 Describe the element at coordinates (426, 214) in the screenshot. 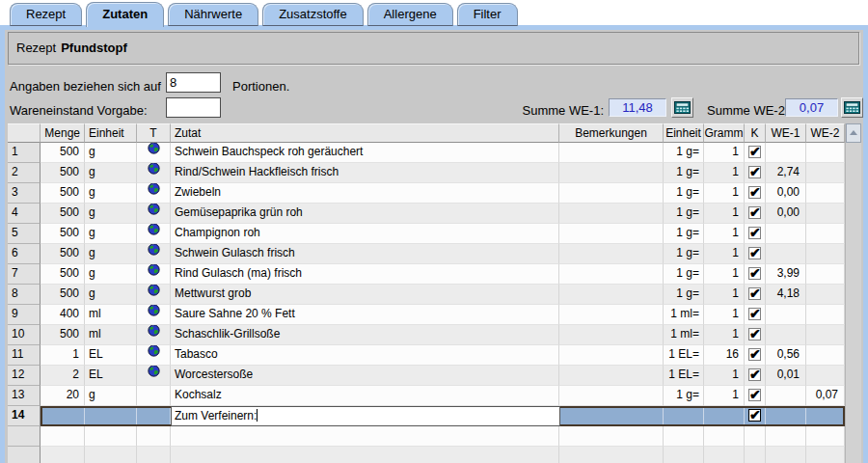

I see `table-row: 4 500 g Gemüsepaprika grün roh 1 g= 1 ✔ …` at that location.